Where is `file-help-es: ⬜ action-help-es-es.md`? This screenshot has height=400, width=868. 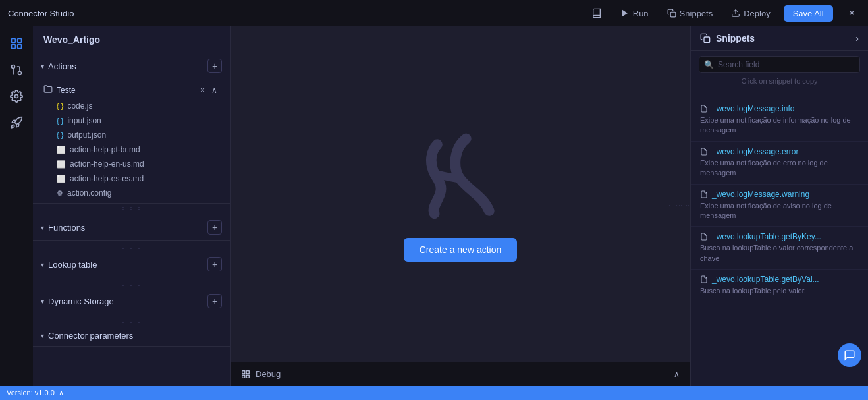
file-help-es: ⬜ action-help-es-es.md is located at coordinates (132, 179).